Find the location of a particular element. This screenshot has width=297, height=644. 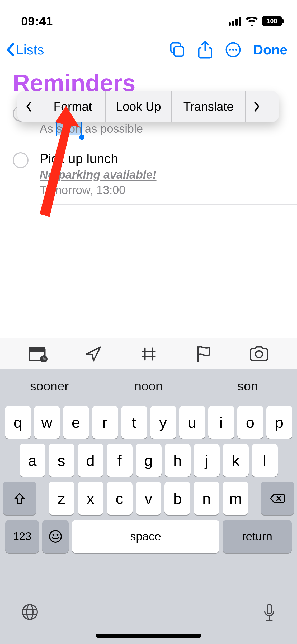

text-context-menu: Format Look Up Translate is located at coordinates (148, 107).